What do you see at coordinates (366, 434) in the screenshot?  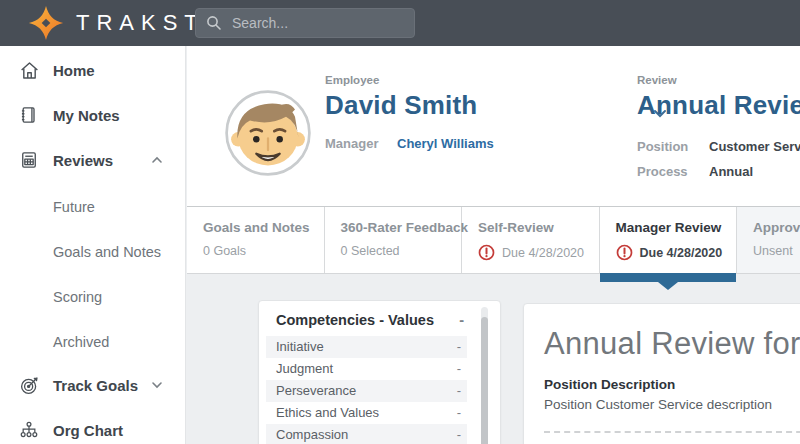 I see `competency-row-compassion: Compassion -` at bounding box center [366, 434].